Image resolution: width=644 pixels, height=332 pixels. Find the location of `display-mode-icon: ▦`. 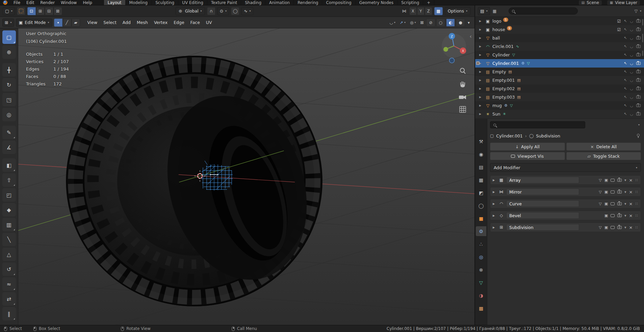

display-mode-icon: ▦ is located at coordinates (494, 11).